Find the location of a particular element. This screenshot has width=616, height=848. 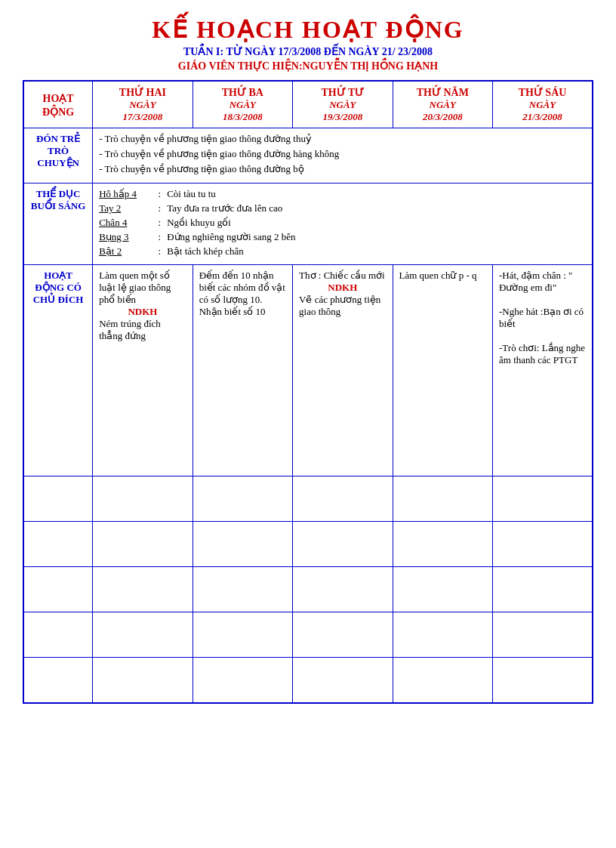

col-header-thu3: THỨ BA NGÀY 18/3/2008 is located at coordinates (242, 104).